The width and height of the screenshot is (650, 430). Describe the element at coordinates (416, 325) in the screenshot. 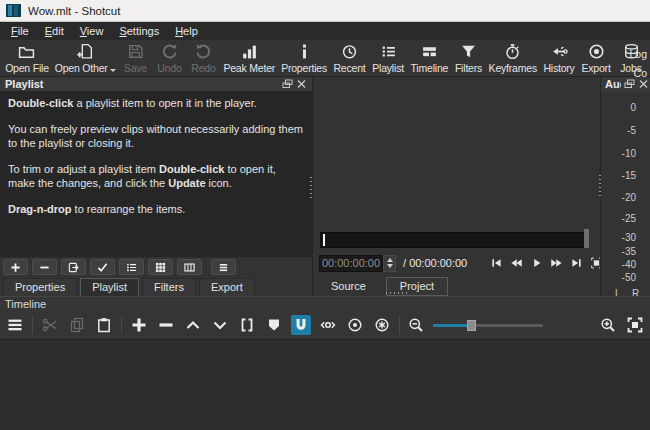

I see `zoom-out-button` at that location.